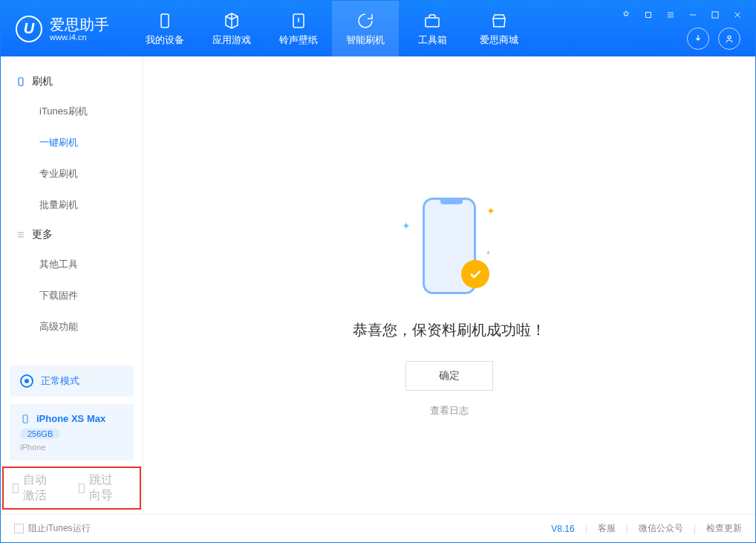 The image size is (756, 543). I want to click on nav-ringtones: 铃声壁纸, so click(299, 28).